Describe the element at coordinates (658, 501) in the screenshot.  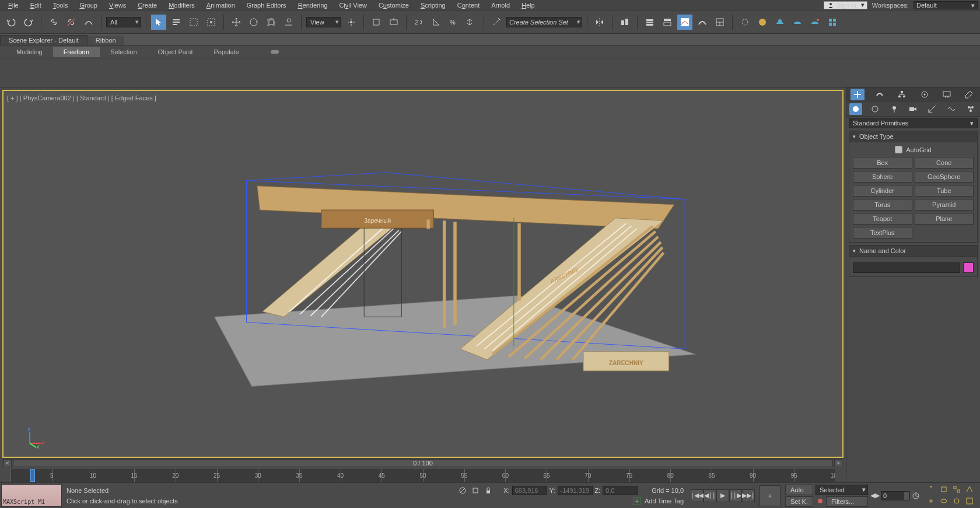
I see `add-time-tag: + Add Time Tag` at that location.